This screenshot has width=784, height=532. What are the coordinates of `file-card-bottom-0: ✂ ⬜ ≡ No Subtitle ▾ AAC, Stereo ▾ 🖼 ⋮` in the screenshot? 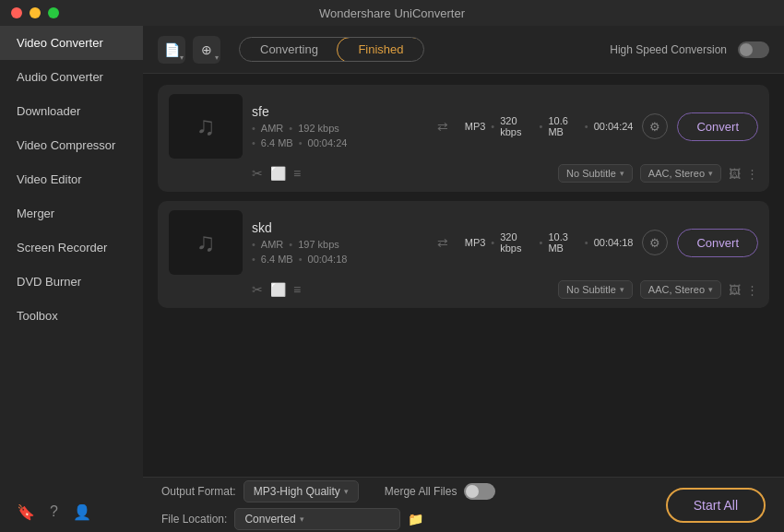 It's located at (463, 173).